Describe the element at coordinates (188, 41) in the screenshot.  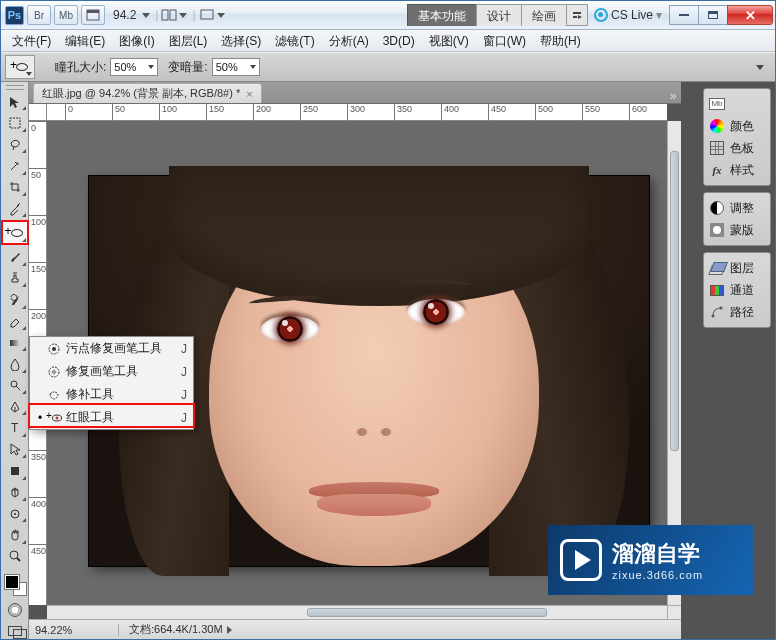
I see `menu-layer: 图层(L)` at that location.